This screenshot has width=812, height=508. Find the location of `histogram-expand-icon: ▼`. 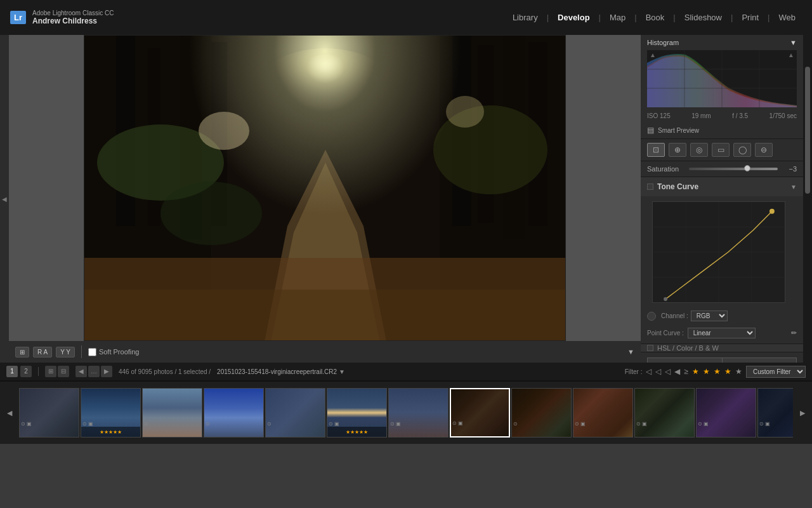

histogram-expand-icon: ▼ is located at coordinates (793, 43).